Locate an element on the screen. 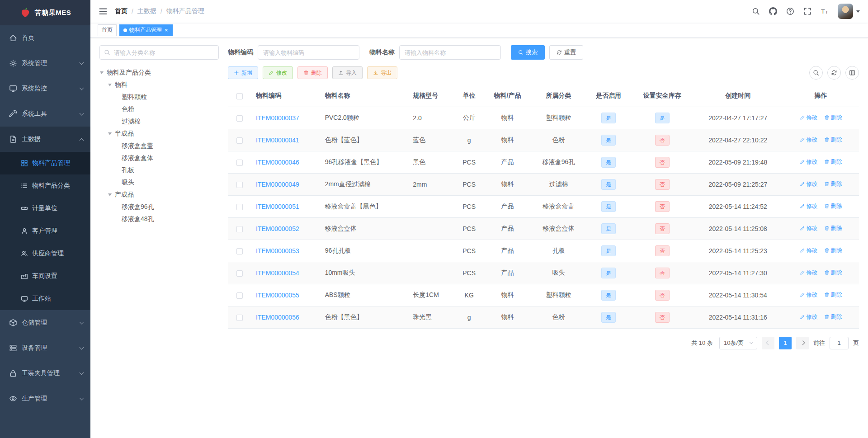 The height and width of the screenshot is (438, 868). item-code-link: ITEM00000054 is located at coordinates (278, 273).